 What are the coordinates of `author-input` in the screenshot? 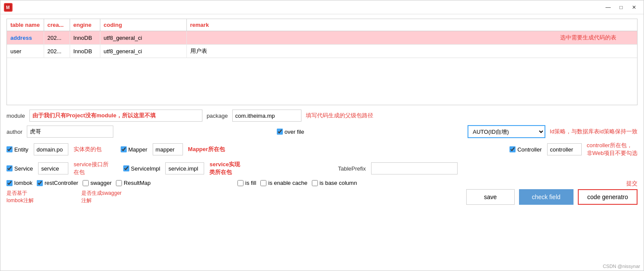 It's located at (70, 132).